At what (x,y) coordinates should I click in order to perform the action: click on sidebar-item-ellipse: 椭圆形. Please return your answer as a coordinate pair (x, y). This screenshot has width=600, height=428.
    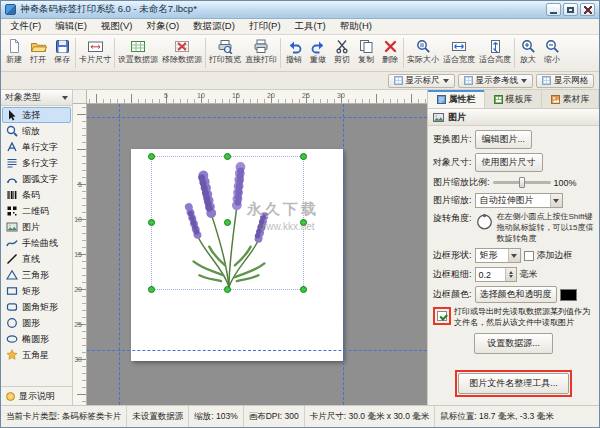
    Looking at the image, I should click on (36, 339).